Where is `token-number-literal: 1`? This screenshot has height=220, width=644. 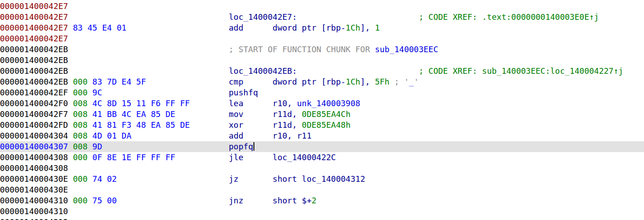 token-number-literal: 1 is located at coordinates (378, 28).